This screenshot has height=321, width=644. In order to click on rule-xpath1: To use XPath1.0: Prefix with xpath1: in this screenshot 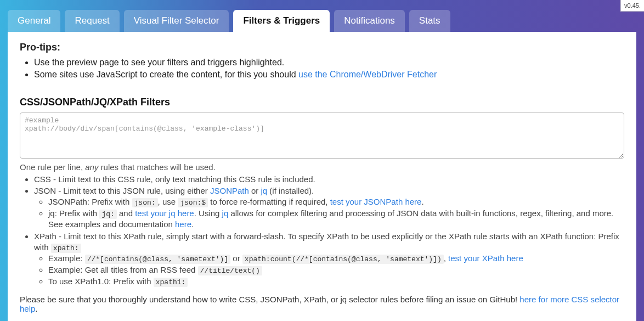, I will do `click(336, 282)`.